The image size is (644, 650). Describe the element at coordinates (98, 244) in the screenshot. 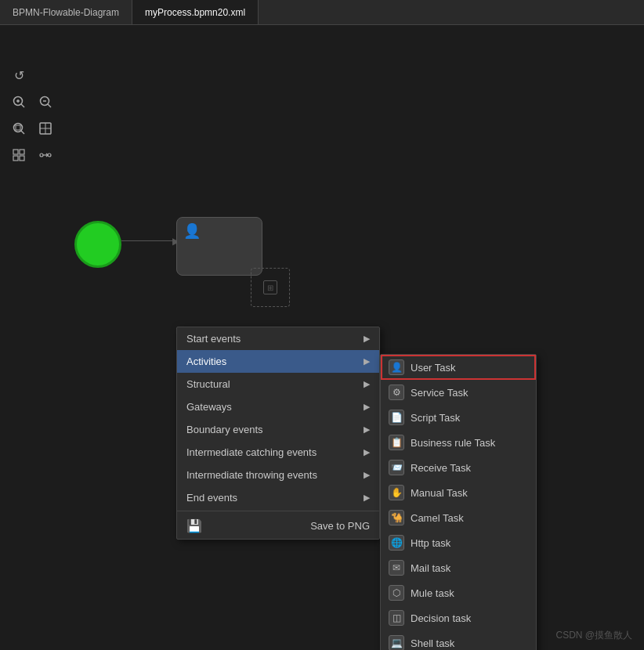

I see `bpmn-start-event` at that location.